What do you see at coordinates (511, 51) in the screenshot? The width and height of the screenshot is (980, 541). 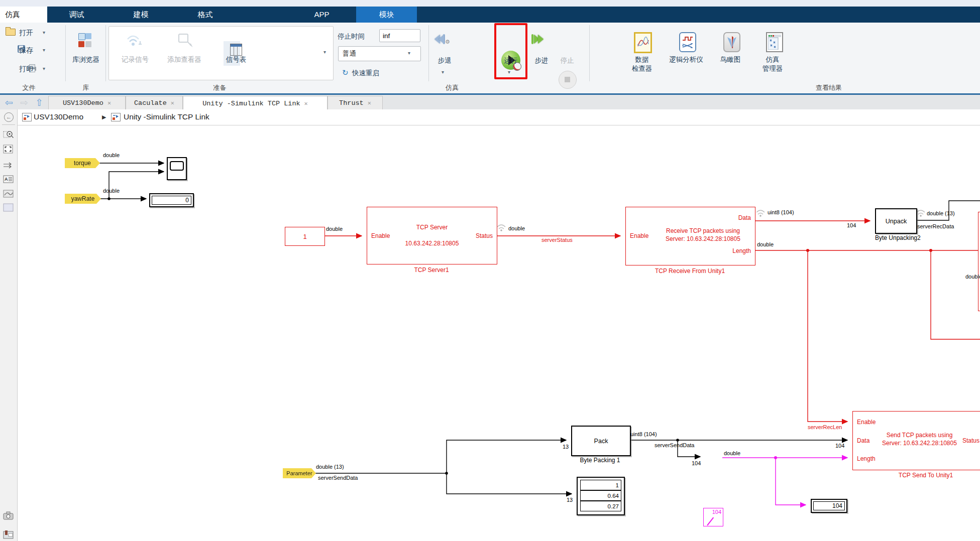 I see `run-highlight-rectangle` at bounding box center [511, 51].